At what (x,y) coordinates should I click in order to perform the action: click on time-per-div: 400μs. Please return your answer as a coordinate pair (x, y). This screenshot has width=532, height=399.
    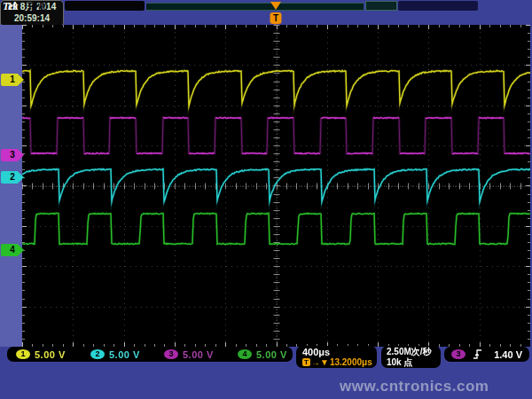
    Looking at the image, I should click on (340, 352).